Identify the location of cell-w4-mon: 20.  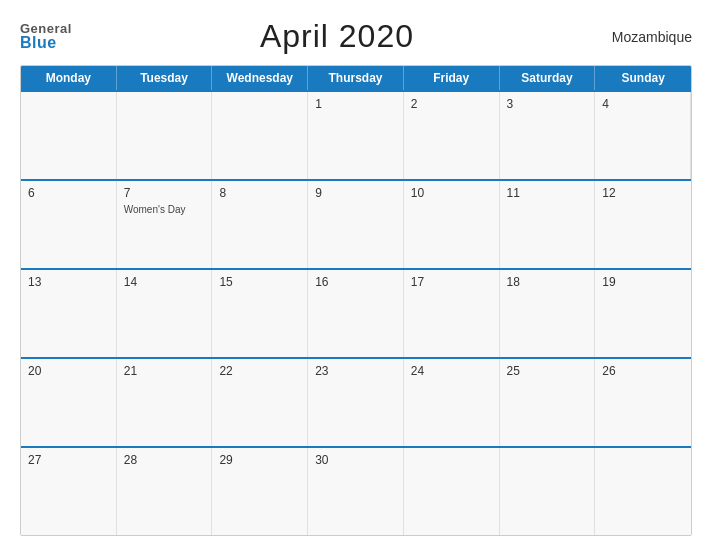
(69, 402).